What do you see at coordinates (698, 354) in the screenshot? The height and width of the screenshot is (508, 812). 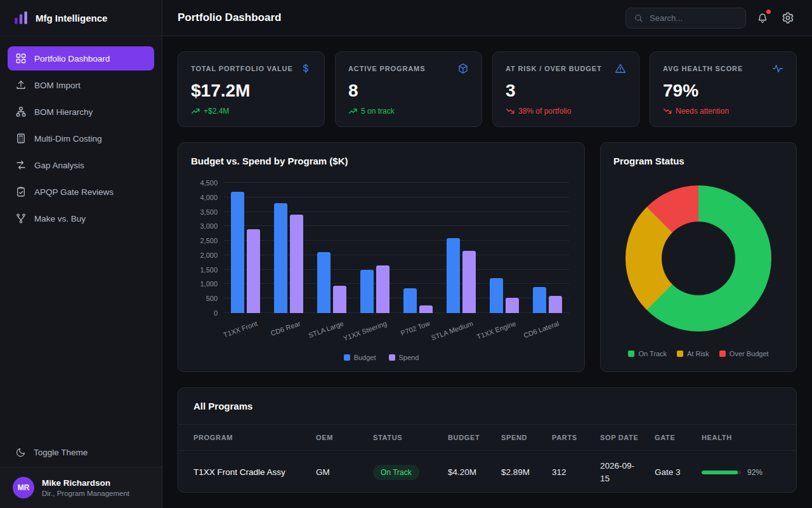 I see `donut-legend: On TrackAt RiskOver Budget` at bounding box center [698, 354].